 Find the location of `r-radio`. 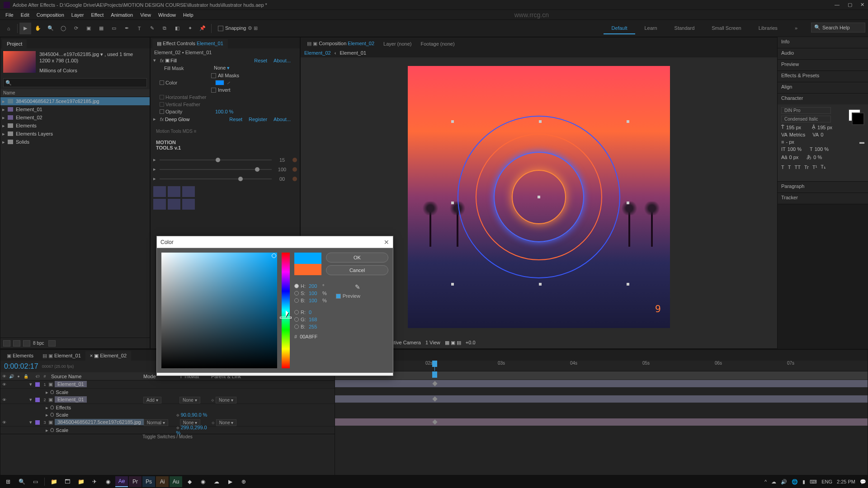

r-radio is located at coordinates (297, 312).